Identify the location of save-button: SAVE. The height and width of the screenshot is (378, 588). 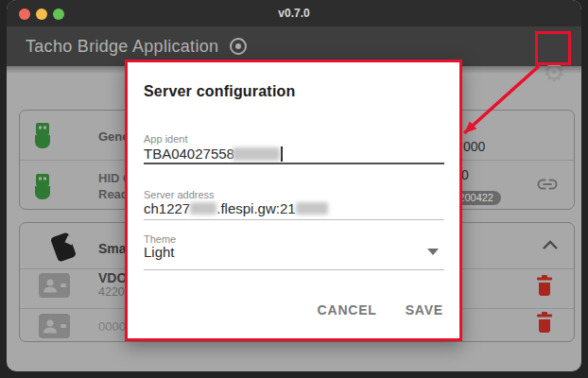
(424, 310).